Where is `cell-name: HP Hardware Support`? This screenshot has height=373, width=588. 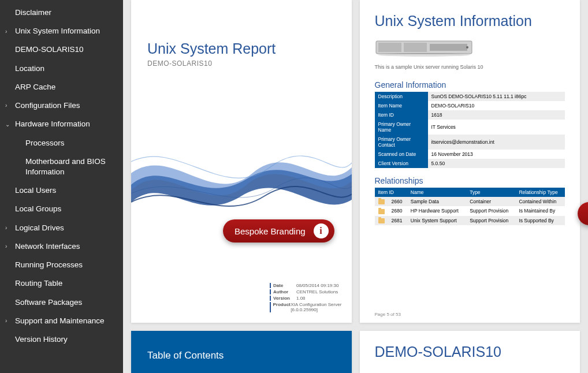
cell-name: HP Hardware Support is located at coordinates (437, 211).